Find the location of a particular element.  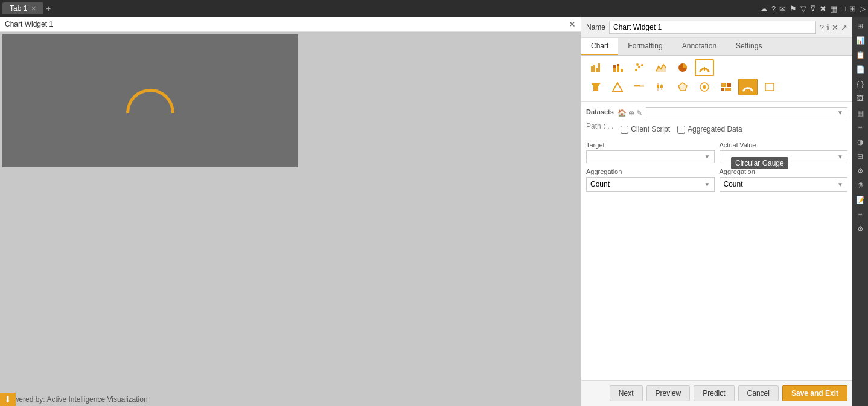

dataset-actions: 🏠 ⊕ ✎ is located at coordinates (630, 113).